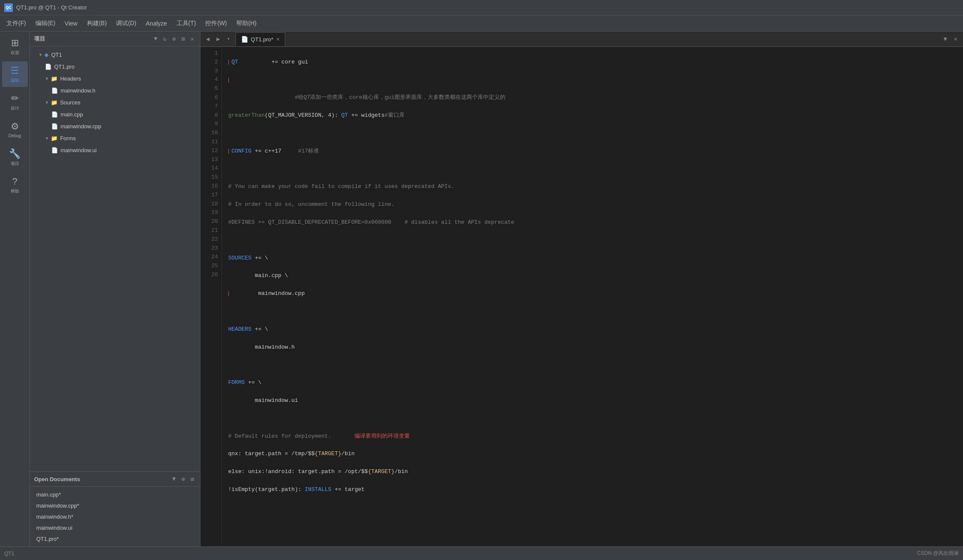  I want to click on open-docs-panel: Open Documents ▼ ⊕ ⊞ main.cpp* mainwindo…, so click(115, 509).